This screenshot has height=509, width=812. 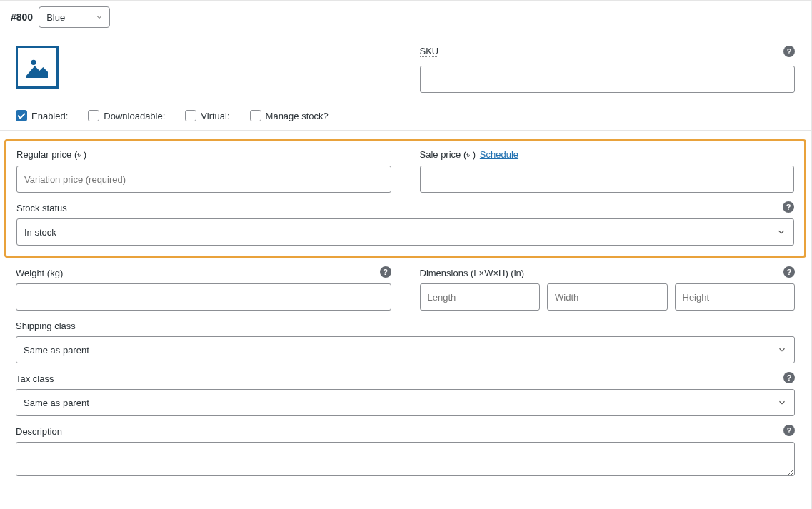 What do you see at coordinates (736, 297) in the screenshot?
I see `height-input` at bounding box center [736, 297].